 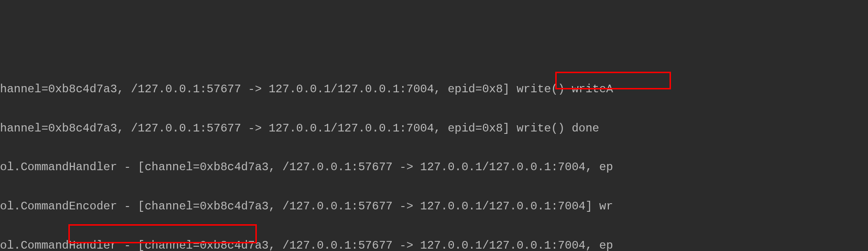 I want to click on log-line-2: hannel=0xb8c4d7a3, /127.0.0.1:57677 -> 1…, so click(x=434, y=129).